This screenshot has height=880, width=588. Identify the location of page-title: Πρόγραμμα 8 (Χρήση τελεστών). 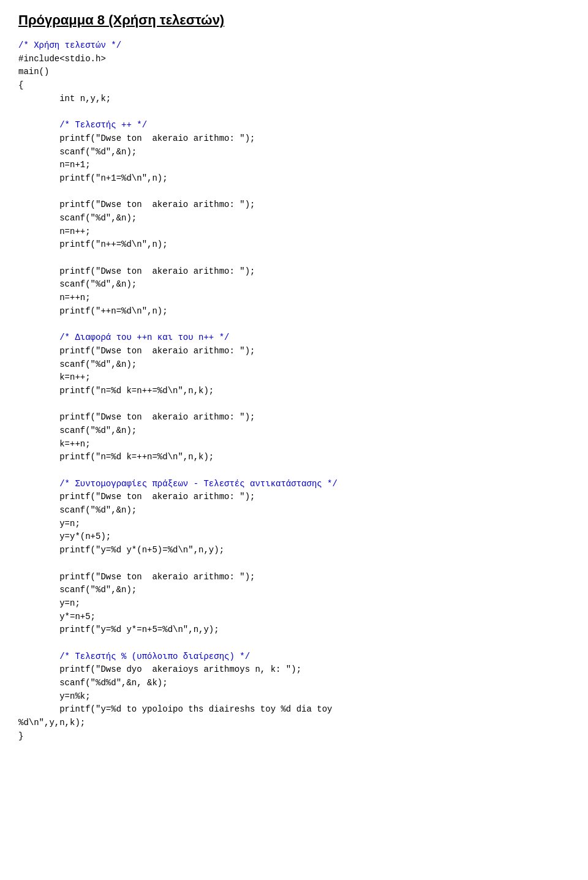
(294, 20).